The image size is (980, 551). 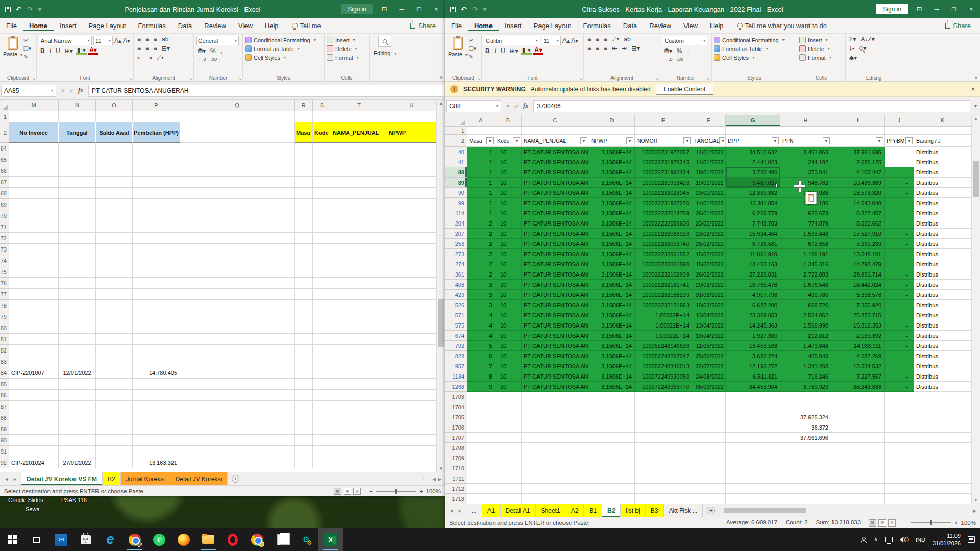 I want to click on sheet-tab: Detail JV Koreksi, so click(x=199, y=479).